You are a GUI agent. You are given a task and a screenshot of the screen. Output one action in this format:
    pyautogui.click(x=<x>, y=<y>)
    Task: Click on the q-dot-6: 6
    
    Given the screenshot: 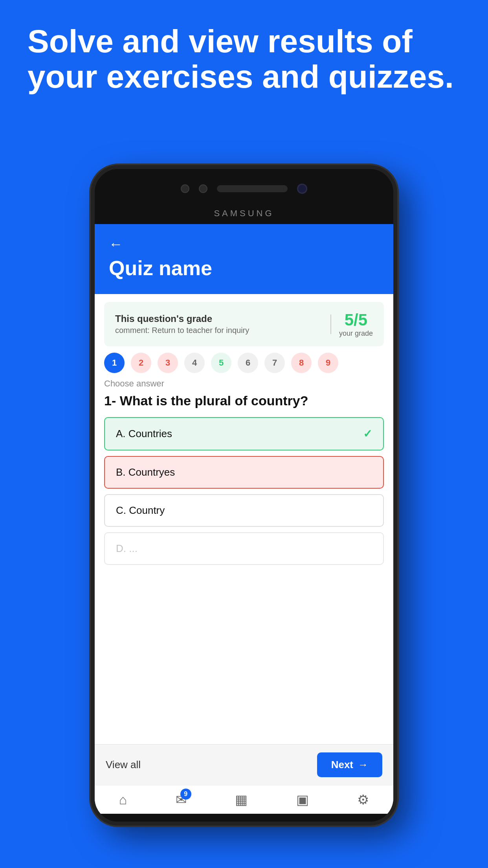 What is the action you would take?
    pyautogui.click(x=248, y=363)
    